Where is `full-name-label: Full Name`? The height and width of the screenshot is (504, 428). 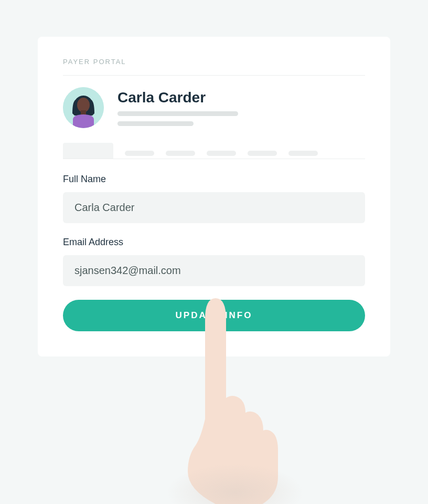 full-name-label: Full Name is located at coordinates (214, 180).